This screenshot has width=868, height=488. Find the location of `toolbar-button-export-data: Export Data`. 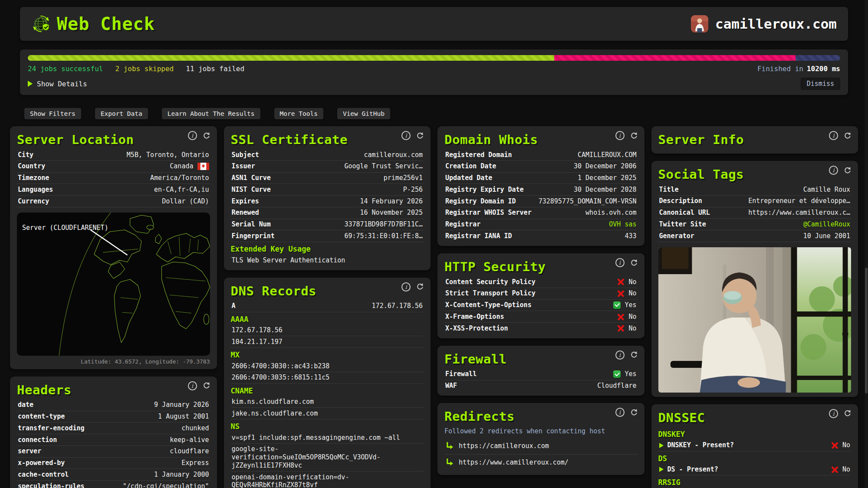

toolbar-button-export-data: Export Data is located at coordinates (122, 114).